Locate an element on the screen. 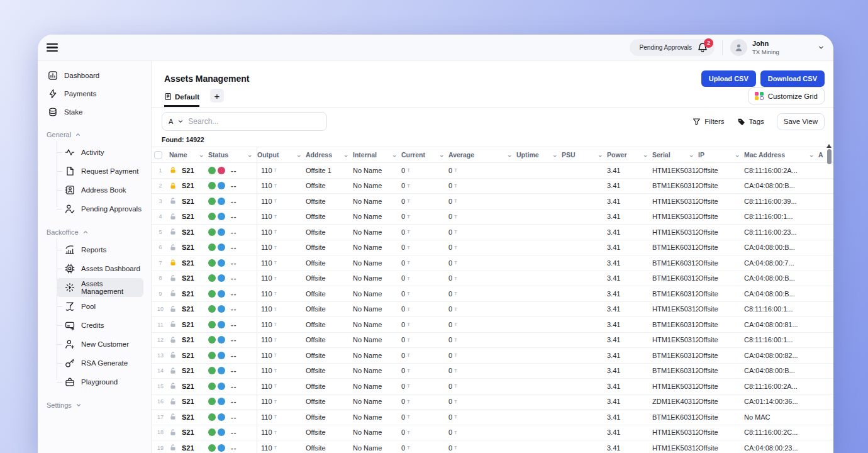  bell-icon: 2 is located at coordinates (703, 48).